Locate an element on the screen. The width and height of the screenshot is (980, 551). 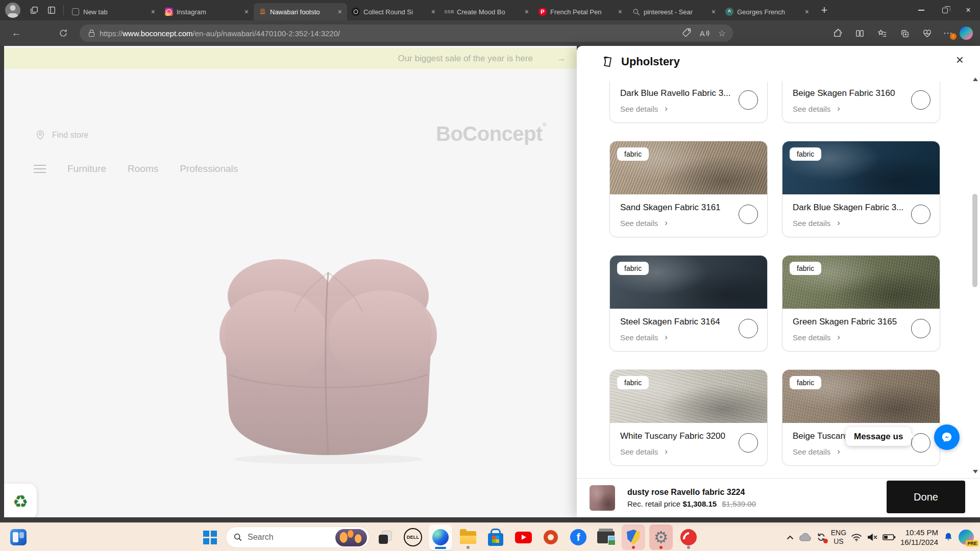
taskbar-search: Search is located at coordinates (298, 537).